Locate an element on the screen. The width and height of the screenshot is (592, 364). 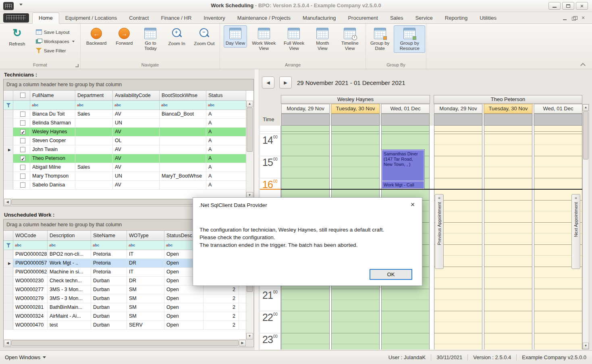
work-order-row: WO0000279 3MS - 3 Mon... Durban SM Open … is located at coordinates (125, 299).